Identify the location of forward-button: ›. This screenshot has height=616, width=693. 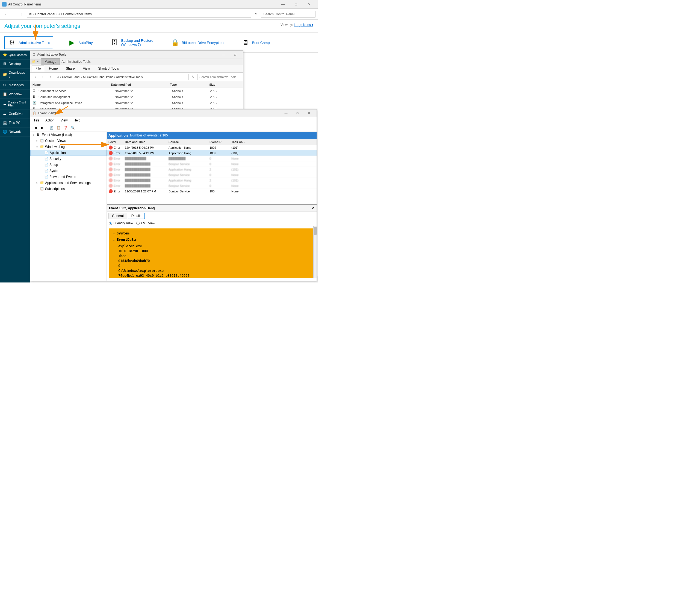
(14, 14).